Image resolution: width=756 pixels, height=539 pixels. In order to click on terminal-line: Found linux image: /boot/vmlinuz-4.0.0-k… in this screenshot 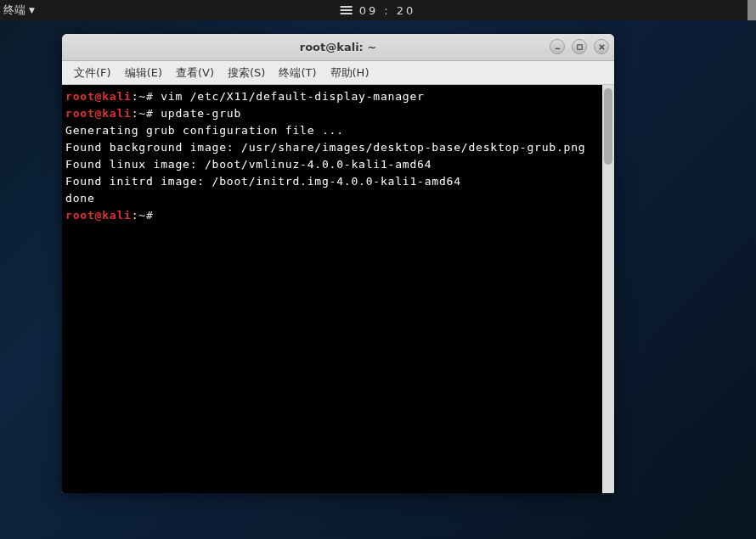, I will do `click(332, 165)`.